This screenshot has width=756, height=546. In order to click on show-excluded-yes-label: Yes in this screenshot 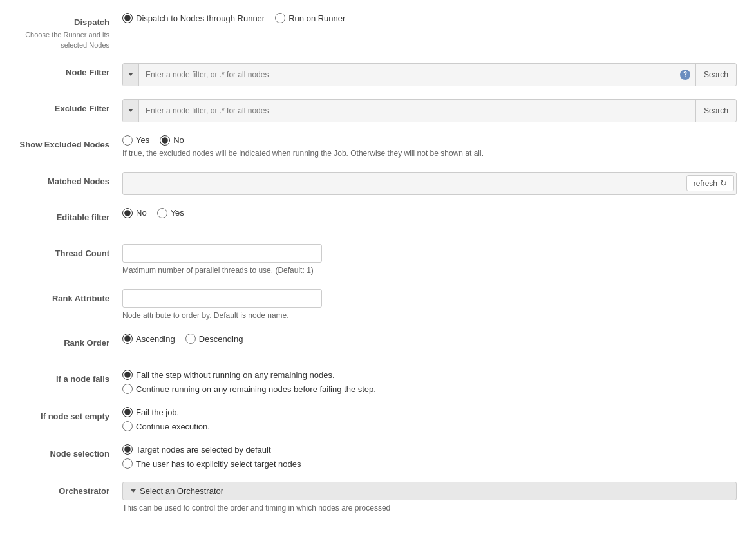, I will do `click(136, 140)`.